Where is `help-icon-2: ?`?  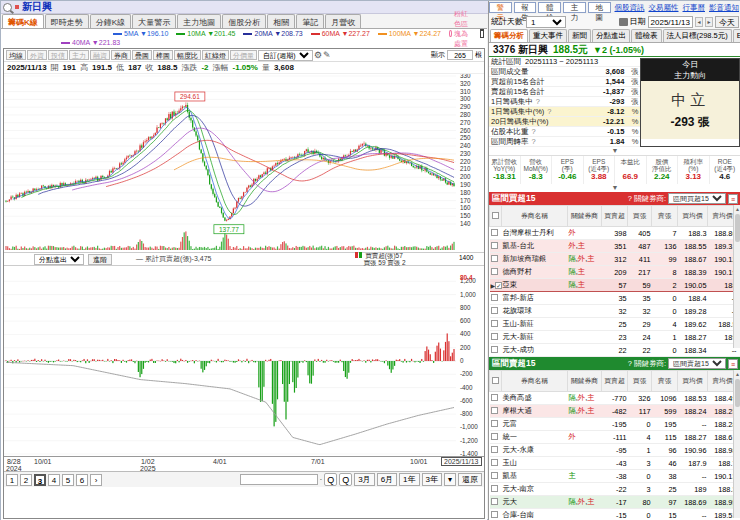 help-icon-2: ? is located at coordinates (630, 364).